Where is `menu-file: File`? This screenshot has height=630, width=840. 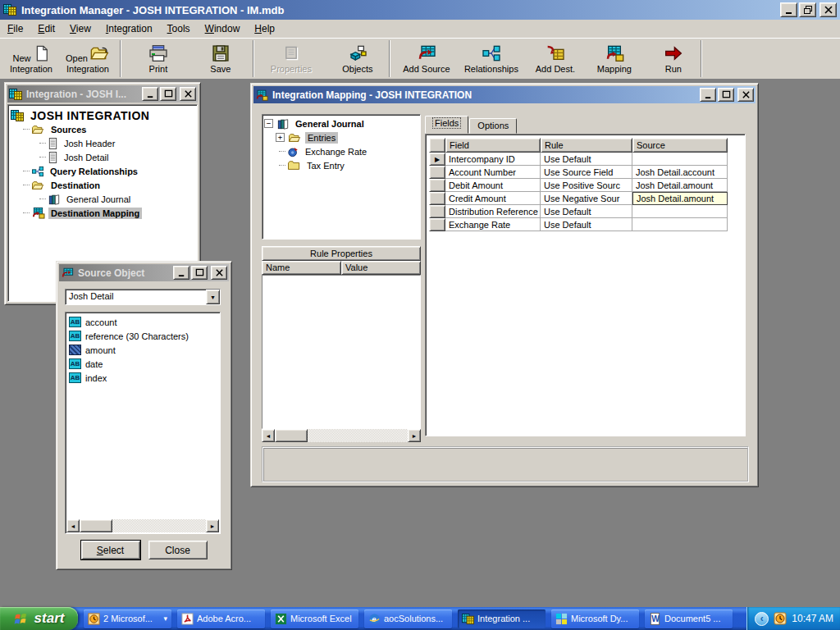
menu-file: File is located at coordinates (15, 28).